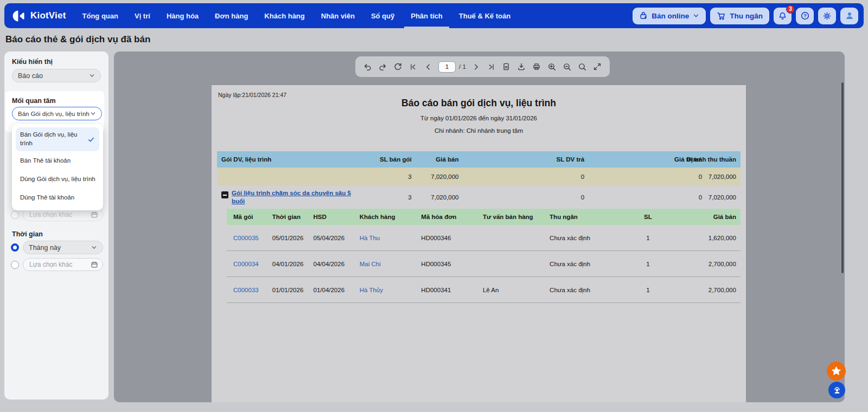 The image size is (868, 412). Describe the element at coordinates (56, 76) in the screenshot. I see `display-type-select: Báo cáo` at that location.